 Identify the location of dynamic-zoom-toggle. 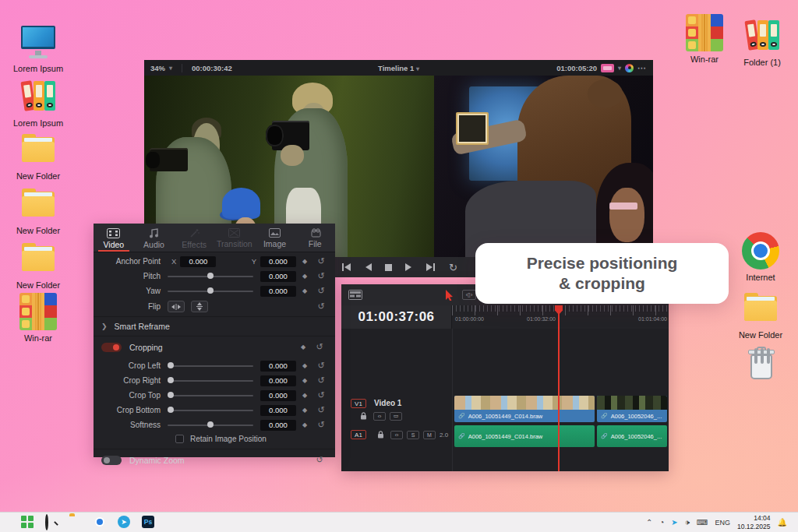
(111, 460).